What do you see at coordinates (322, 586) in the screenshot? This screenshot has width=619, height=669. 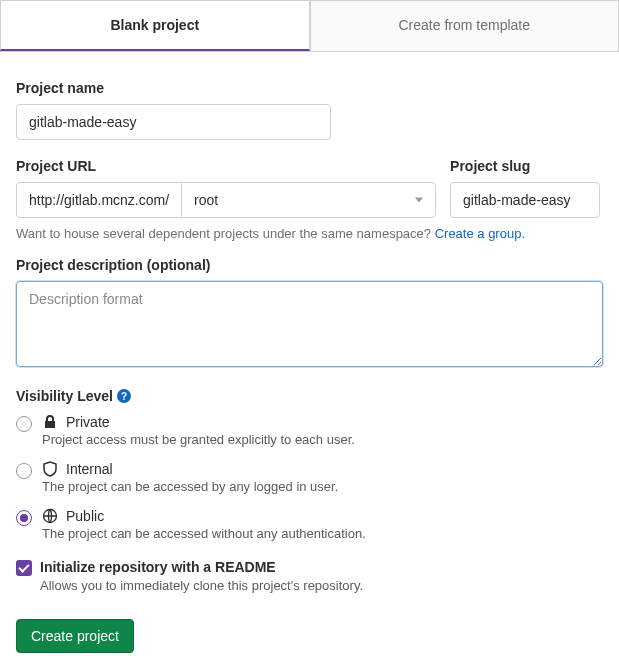 I see `readme-desc: Allows you to immediately clone this pro…` at bounding box center [322, 586].